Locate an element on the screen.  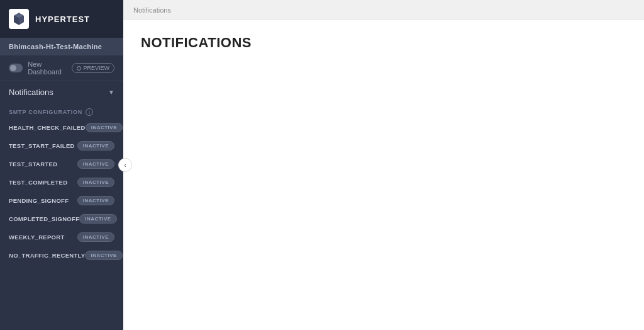
dashboard-label: New Dashboard is located at coordinates (47, 68).